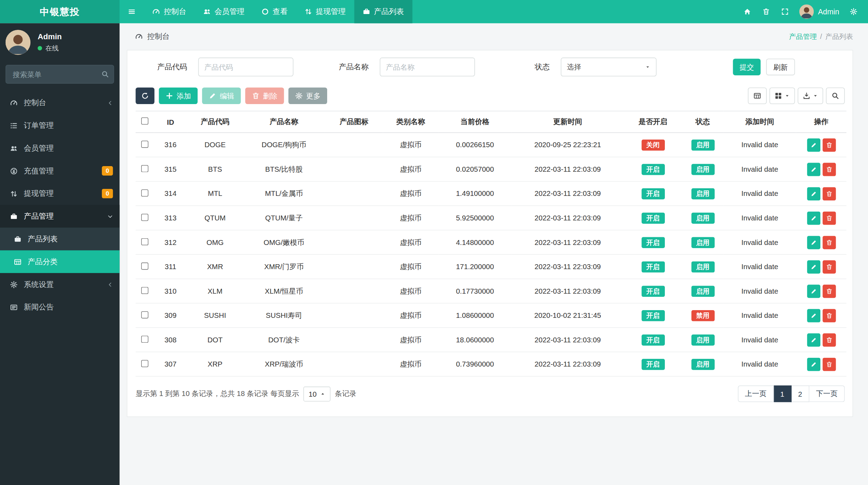  What do you see at coordinates (756, 394) in the screenshot?
I see `pagination-prev: 上一页` at bounding box center [756, 394].